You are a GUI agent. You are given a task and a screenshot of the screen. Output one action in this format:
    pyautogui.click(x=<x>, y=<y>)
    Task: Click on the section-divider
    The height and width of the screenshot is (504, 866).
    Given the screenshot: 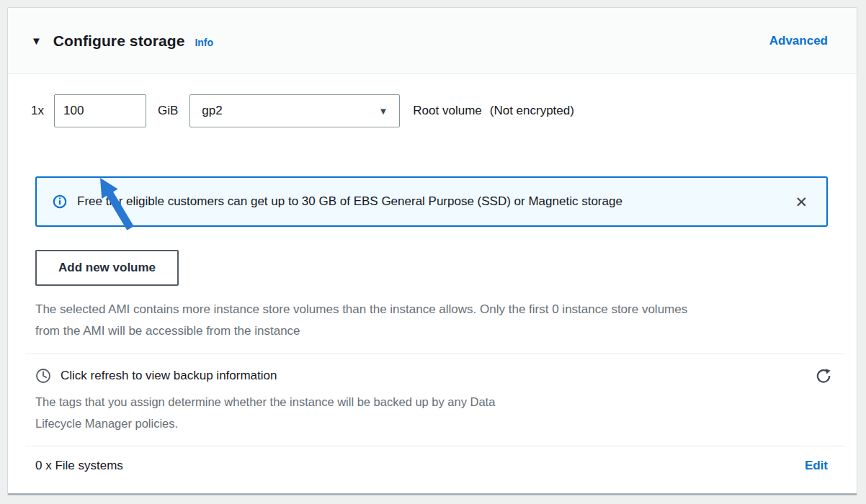 What is the action you would take?
    pyautogui.click(x=435, y=354)
    